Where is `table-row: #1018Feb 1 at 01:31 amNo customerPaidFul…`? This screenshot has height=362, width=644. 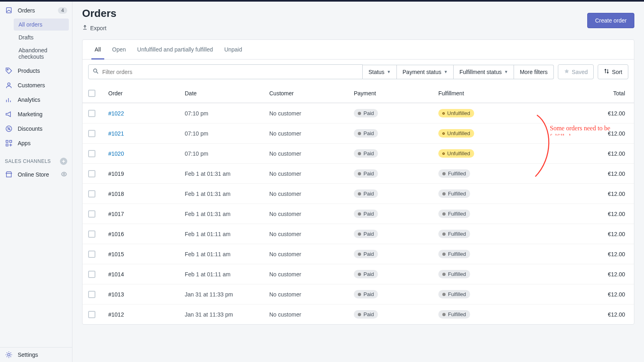 table-row: #1018Feb 1 at 01:31 amNo customerPaidFul… is located at coordinates (358, 193).